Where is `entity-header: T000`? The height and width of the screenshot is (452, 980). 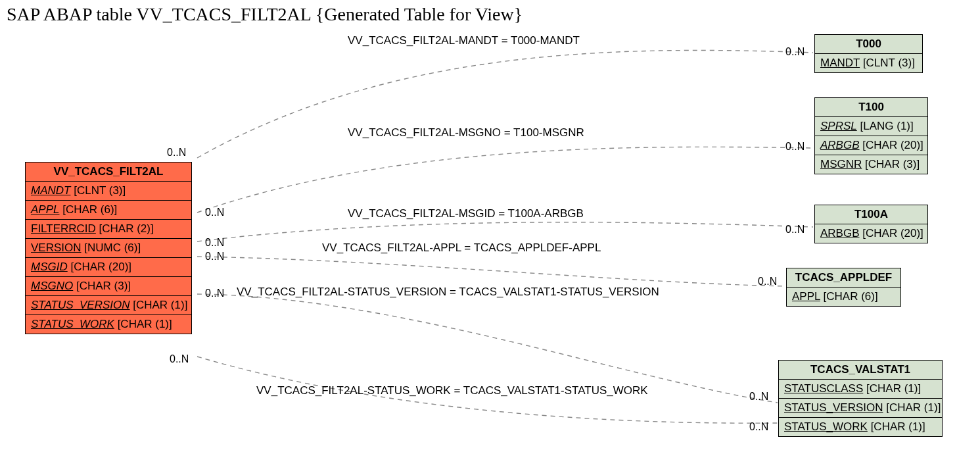 entity-header: T000 is located at coordinates (869, 45).